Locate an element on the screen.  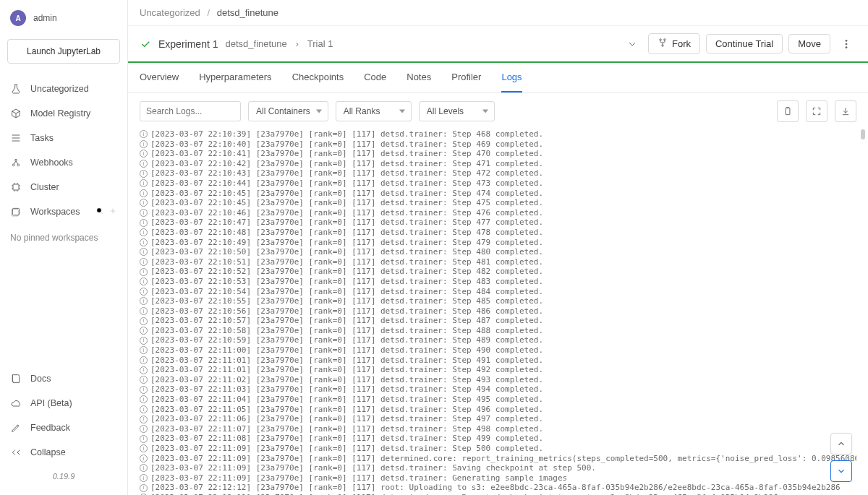
tab-logs: Logs is located at coordinates (511, 78).